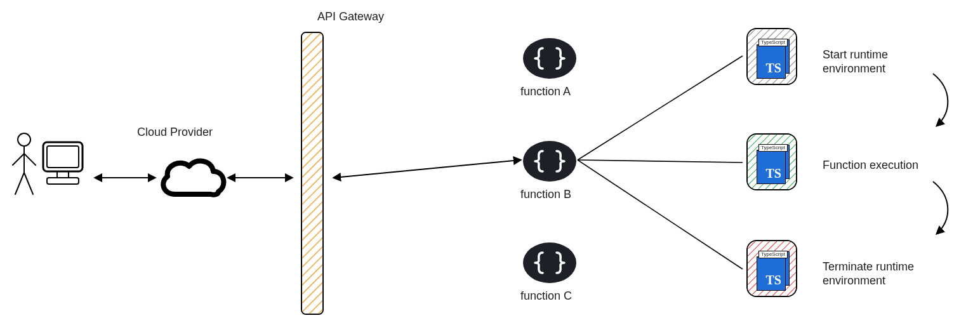 The height and width of the screenshot is (325, 980). Describe the element at coordinates (546, 92) in the screenshot. I see `function-a-label: function A` at that location.